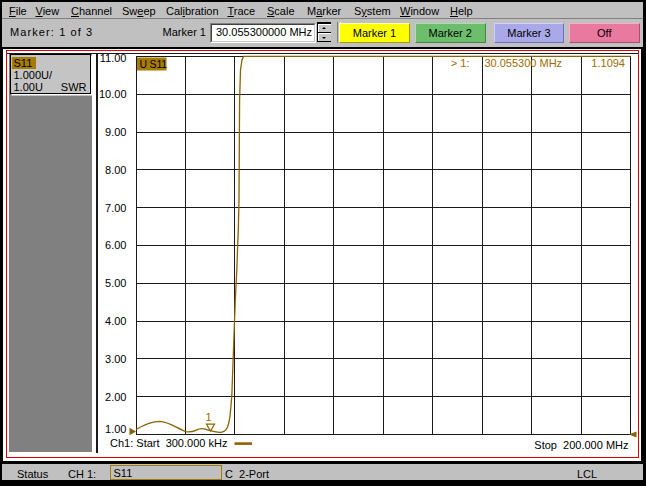  Describe the element at coordinates (116, 283) in the screenshot. I see `svg-text: 5.00` at that location.